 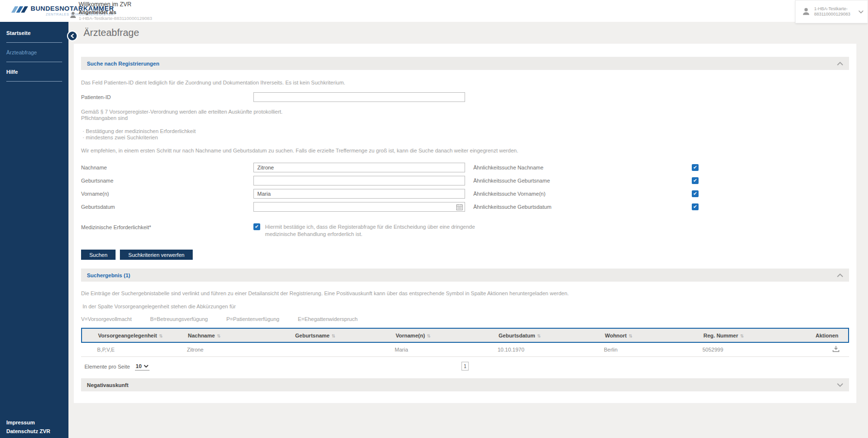 I want to click on negative-panel-header: Negativauskunft, so click(x=465, y=385).